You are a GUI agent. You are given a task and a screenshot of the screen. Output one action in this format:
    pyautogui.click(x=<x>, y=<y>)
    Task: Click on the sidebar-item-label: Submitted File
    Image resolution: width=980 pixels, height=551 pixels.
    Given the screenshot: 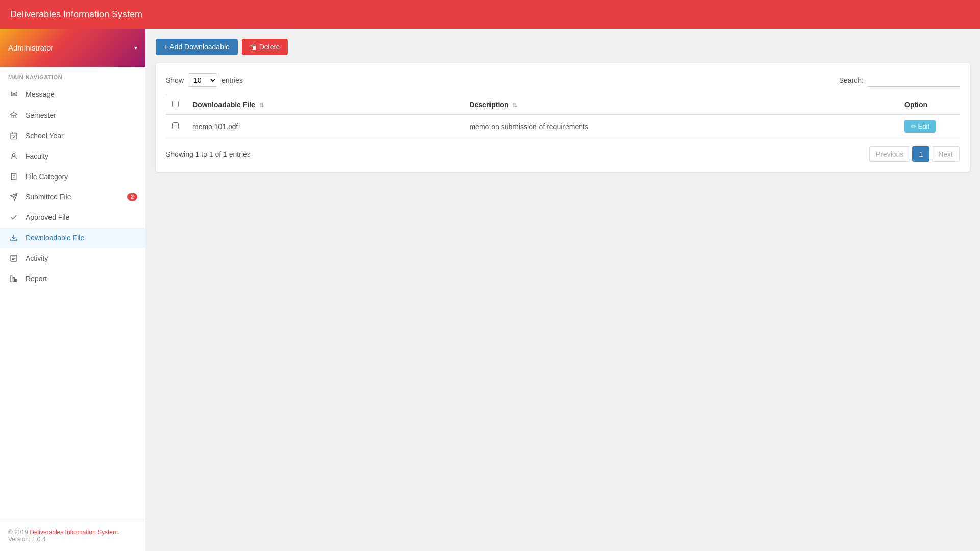 What is the action you would take?
    pyautogui.click(x=75, y=197)
    